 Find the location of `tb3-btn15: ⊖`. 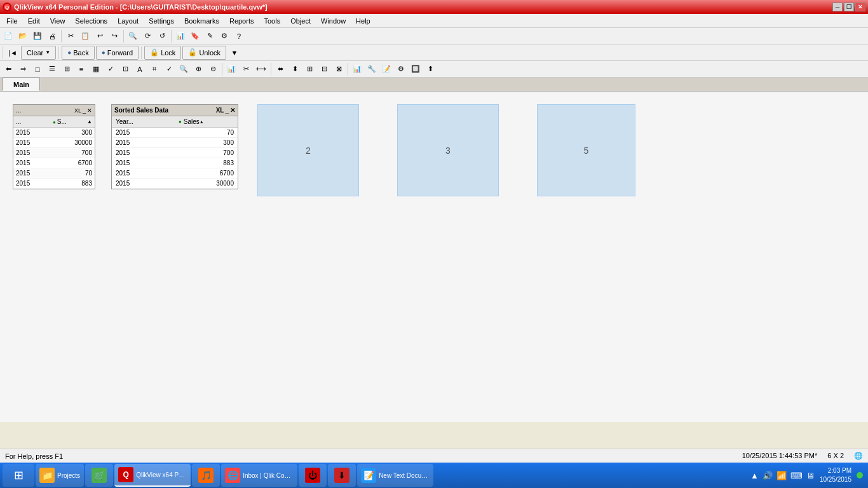

tb3-btn15: ⊖ is located at coordinates (213, 69).